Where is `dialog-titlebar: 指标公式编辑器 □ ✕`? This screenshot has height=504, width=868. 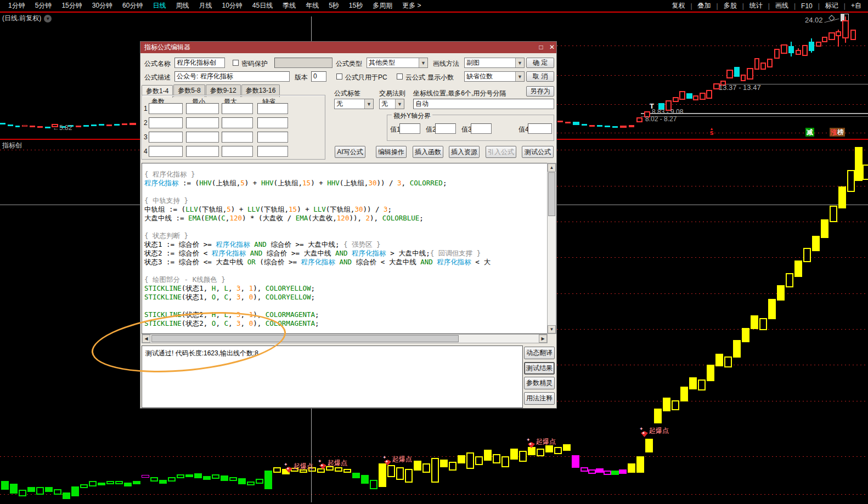 dialog-titlebar: 指标公式编辑器 □ ✕ is located at coordinates (348, 47).